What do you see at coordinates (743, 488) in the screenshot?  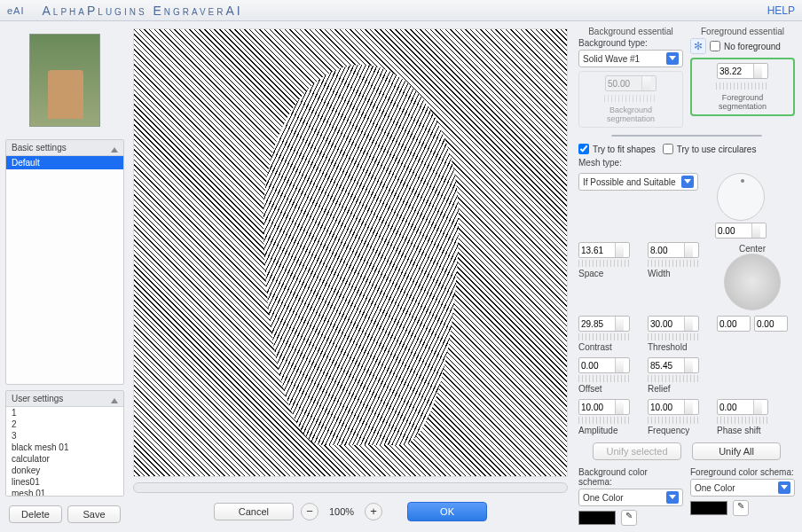 I see `fg-color-schema-select: One Color` at bounding box center [743, 488].